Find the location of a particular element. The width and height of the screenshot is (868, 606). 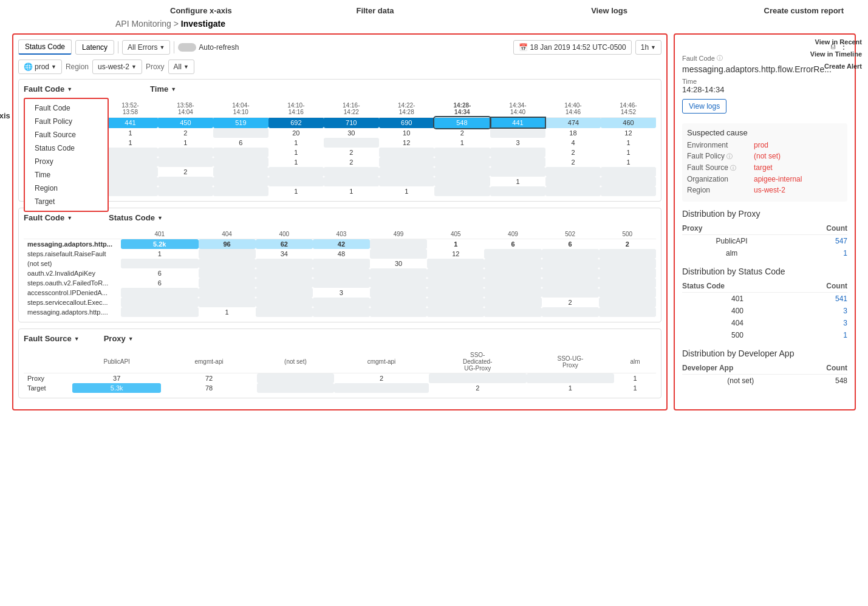

table-row: 1 2 2 1 is located at coordinates (340, 162).